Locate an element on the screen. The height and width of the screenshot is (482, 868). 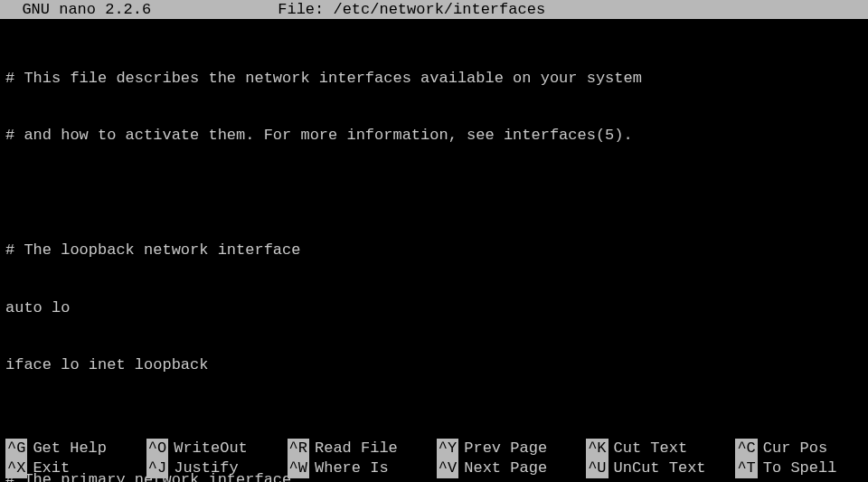
key-label: ^U is located at coordinates (597, 468).